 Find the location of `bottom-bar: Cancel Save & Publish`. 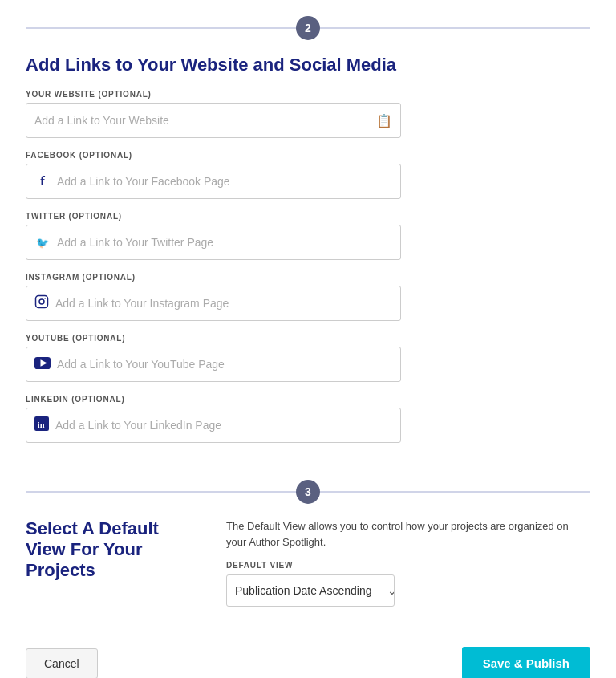

bottom-bar: Cancel Save & Publish is located at coordinates (308, 658).